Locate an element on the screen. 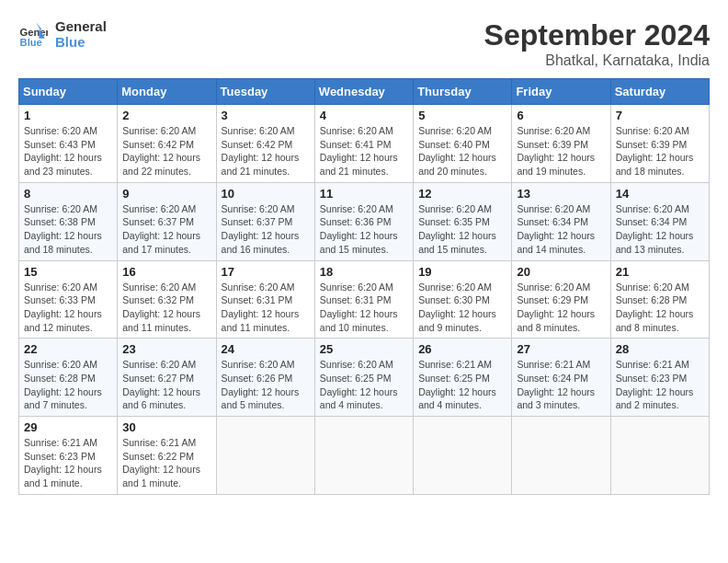  day-cell-22: 22 Sunrise: 6:20 AM Sunset: 6:28 PM Dayl… is located at coordinates (68, 377).